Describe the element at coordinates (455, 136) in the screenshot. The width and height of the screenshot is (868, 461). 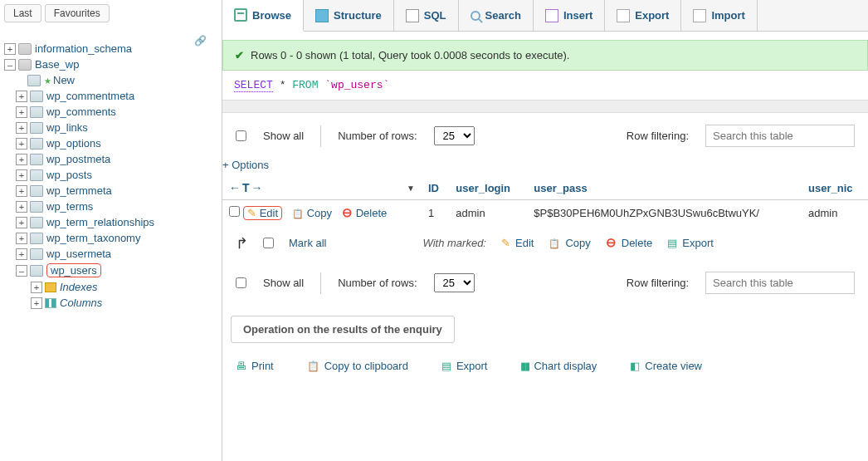
I see `num-rows-select: 25` at that location.